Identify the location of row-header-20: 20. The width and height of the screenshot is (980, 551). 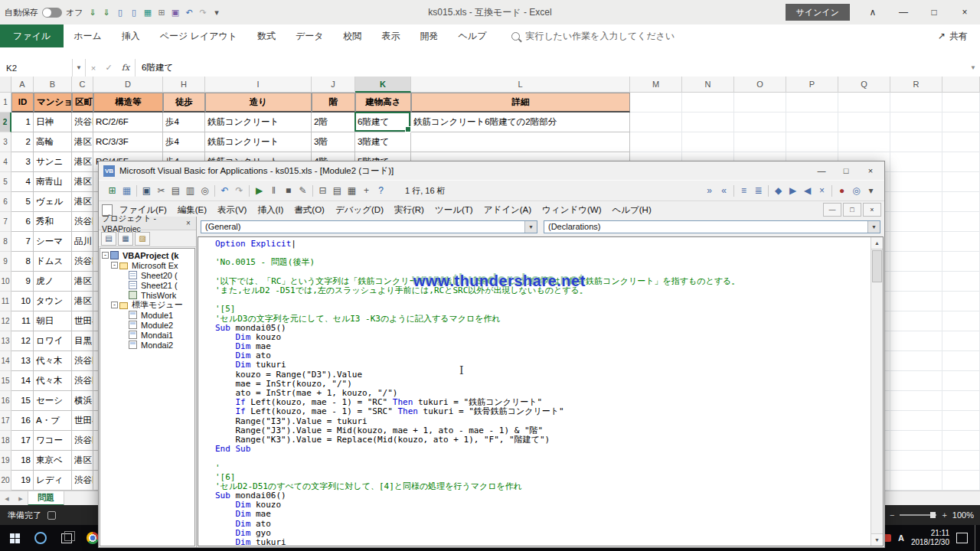
(6, 481).